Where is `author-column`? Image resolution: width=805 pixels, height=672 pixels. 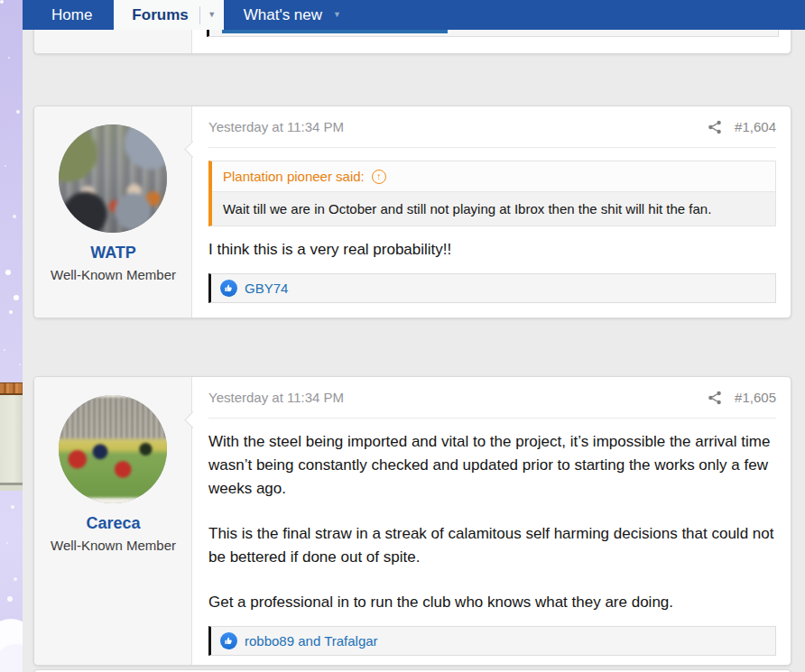 author-column is located at coordinates (114, 41).